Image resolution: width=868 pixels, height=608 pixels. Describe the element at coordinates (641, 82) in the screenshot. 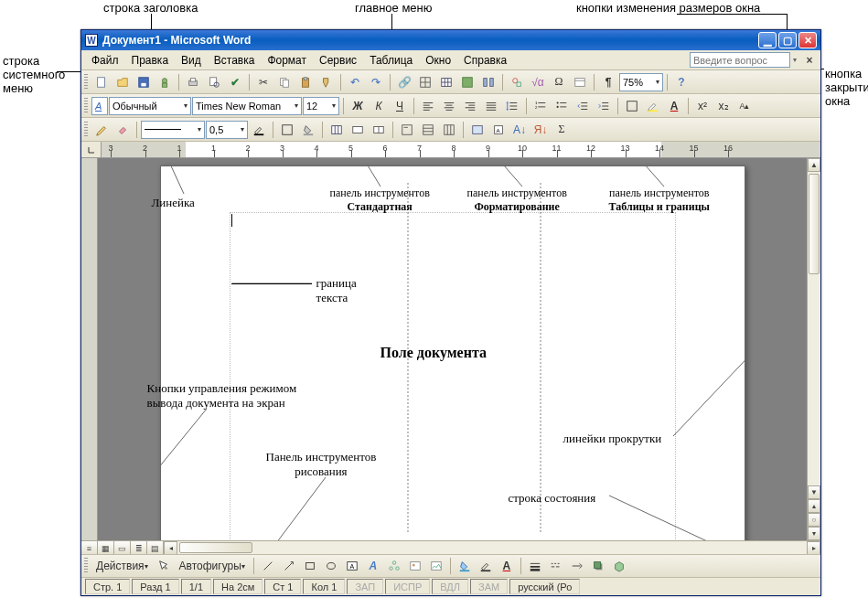

I see `zoom-combo: 75%▾` at that location.